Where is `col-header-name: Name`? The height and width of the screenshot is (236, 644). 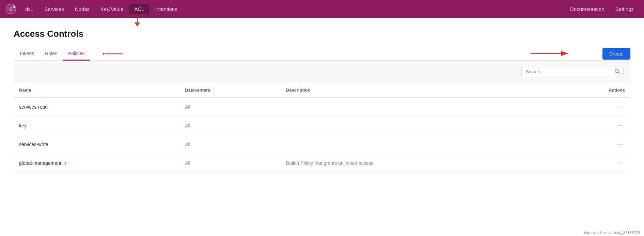
col-header-name: Name is located at coordinates (97, 90).